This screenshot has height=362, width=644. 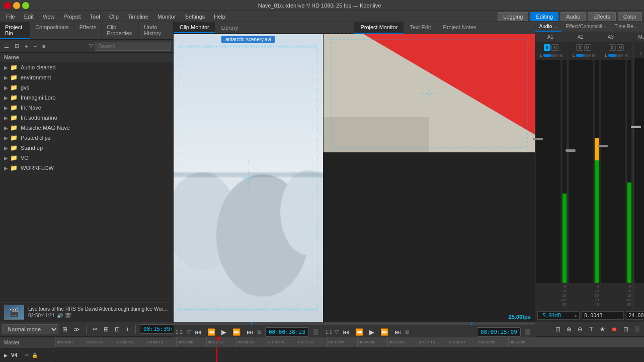 I want to click on ch-a3-pan, so click(x=616, y=55).